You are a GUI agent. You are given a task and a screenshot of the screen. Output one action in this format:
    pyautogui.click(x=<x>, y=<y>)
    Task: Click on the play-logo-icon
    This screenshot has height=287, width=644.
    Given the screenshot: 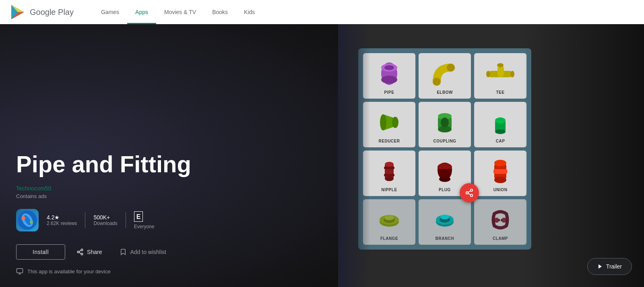 What is the action you would take?
    pyautogui.click(x=18, y=12)
    